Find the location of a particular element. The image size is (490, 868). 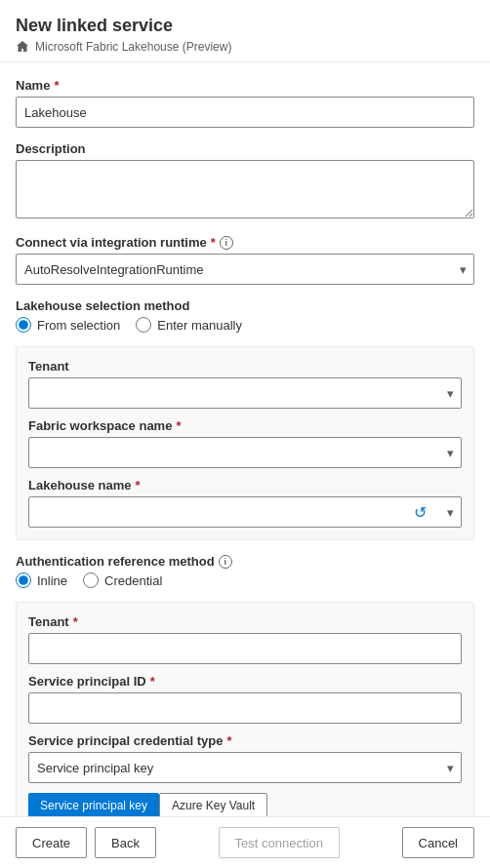

service-principal-id-label: Service principal ID * is located at coordinates (245, 681).